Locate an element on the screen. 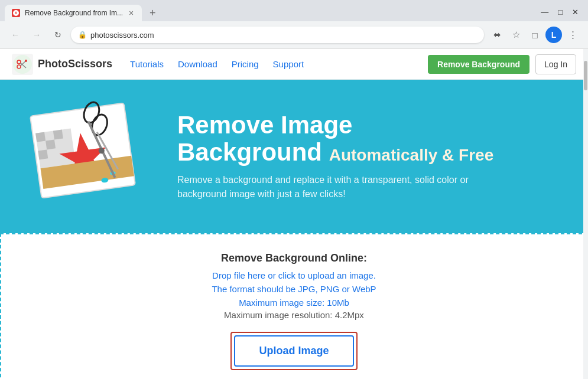 The height and width of the screenshot is (379, 588). tab-title: Remove Background from Im... is located at coordinates (74, 13).